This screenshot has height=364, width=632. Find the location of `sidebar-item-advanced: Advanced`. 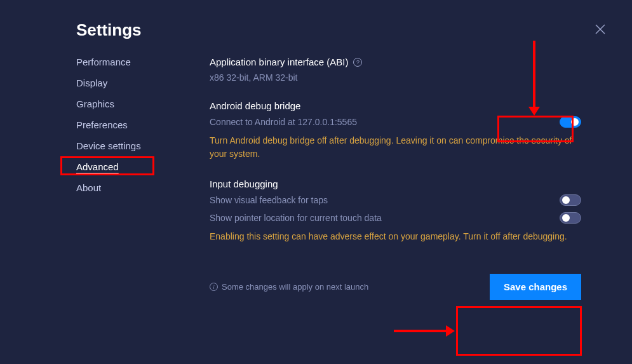

sidebar-item-advanced: Advanced is located at coordinates (118, 166).